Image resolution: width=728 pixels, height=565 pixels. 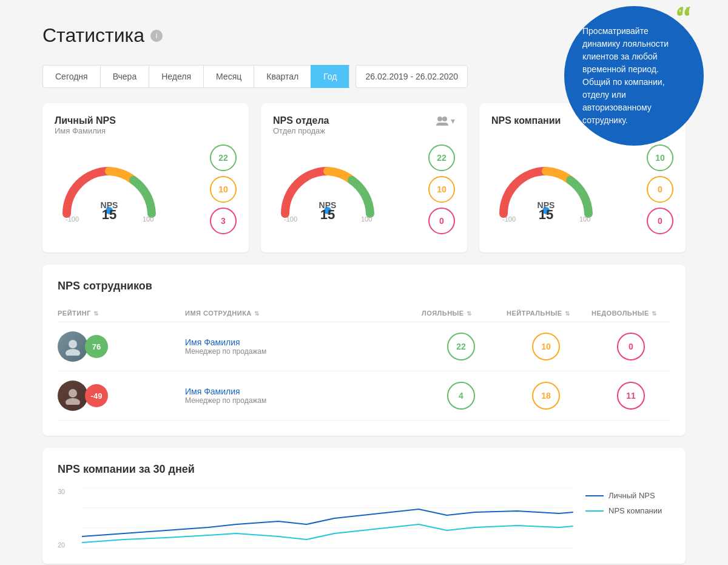 I want to click on dept-nps-card: NPS отдела Отдел продаж ▾, so click(x=364, y=178).